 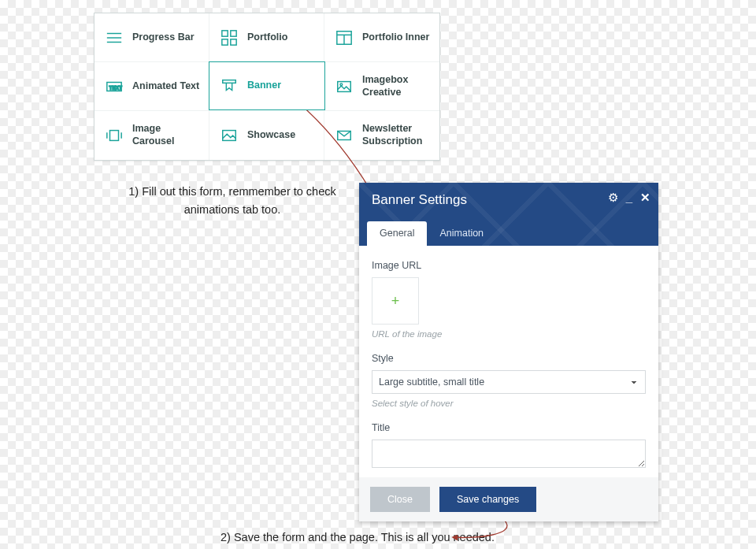 What do you see at coordinates (509, 382) in the screenshot?
I see `style-select: Large subtitle, small title` at bounding box center [509, 382].